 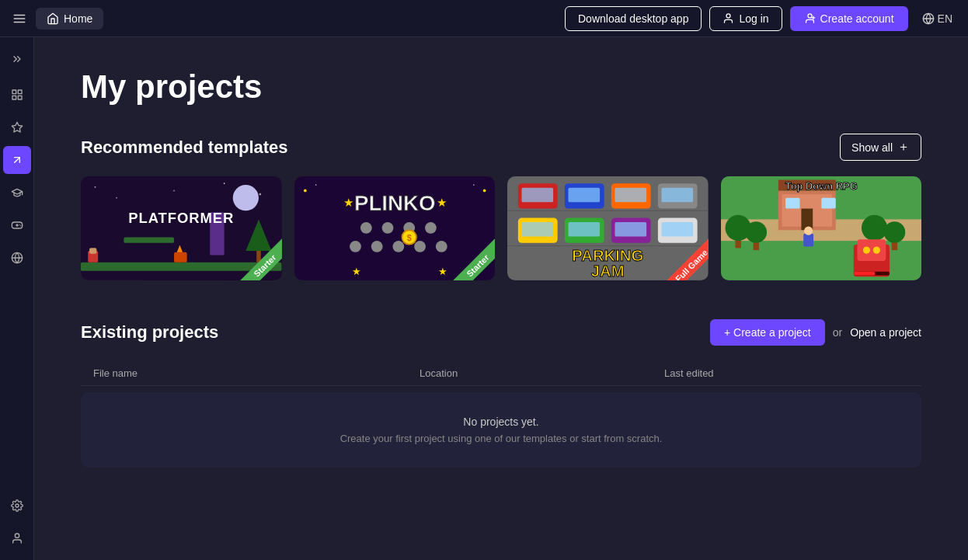 I want to click on sidebar-dashboard, so click(x=17, y=95).